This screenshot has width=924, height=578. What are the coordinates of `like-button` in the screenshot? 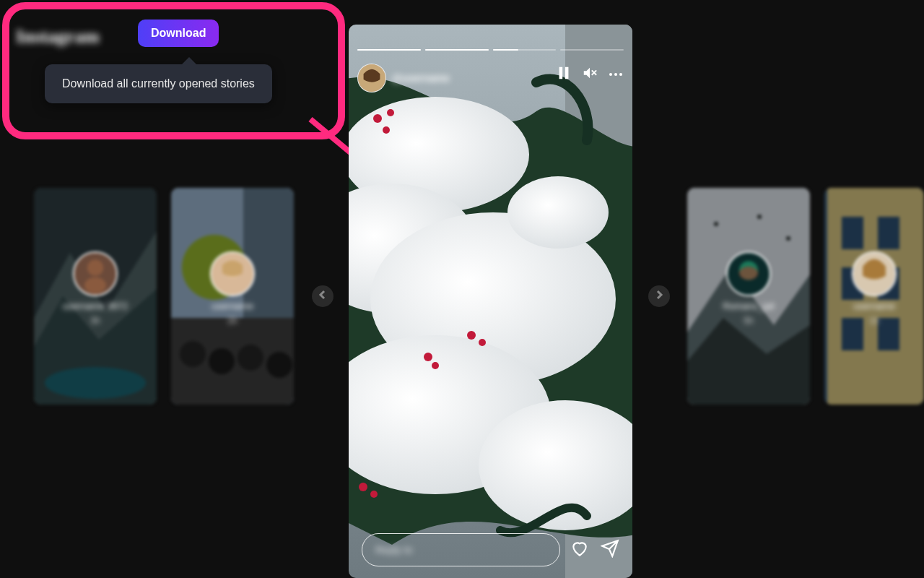 It's located at (580, 550).